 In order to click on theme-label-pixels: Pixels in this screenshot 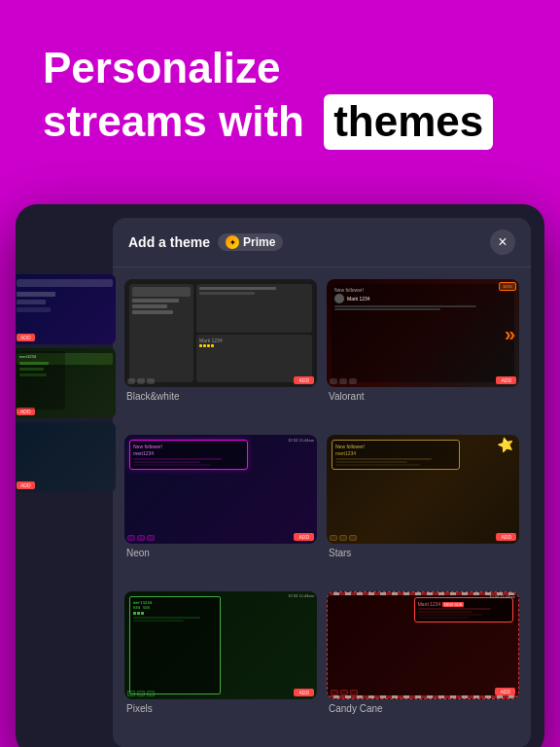, I will do `click(221, 708)`.